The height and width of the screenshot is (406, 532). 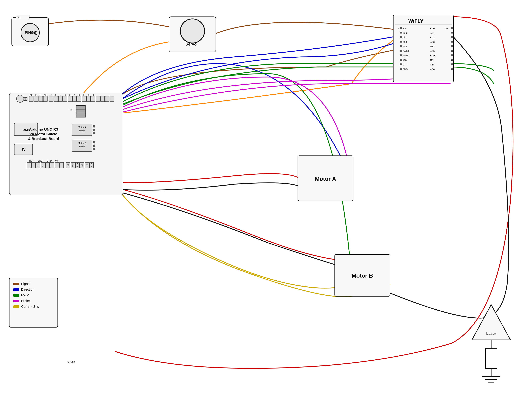 What do you see at coordinates (405, 65) in the screenshot?
I see `svg-text: DTR` at bounding box center [405, 65].